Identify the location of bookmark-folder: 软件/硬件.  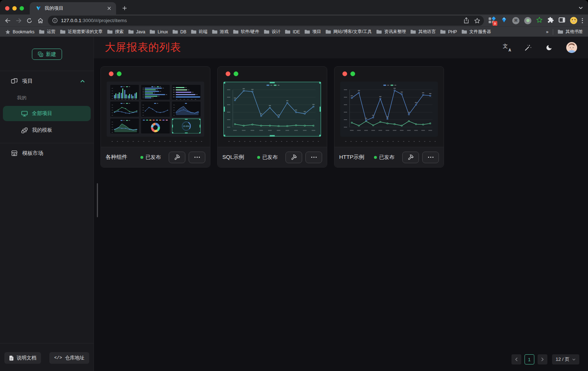
(246, 32).